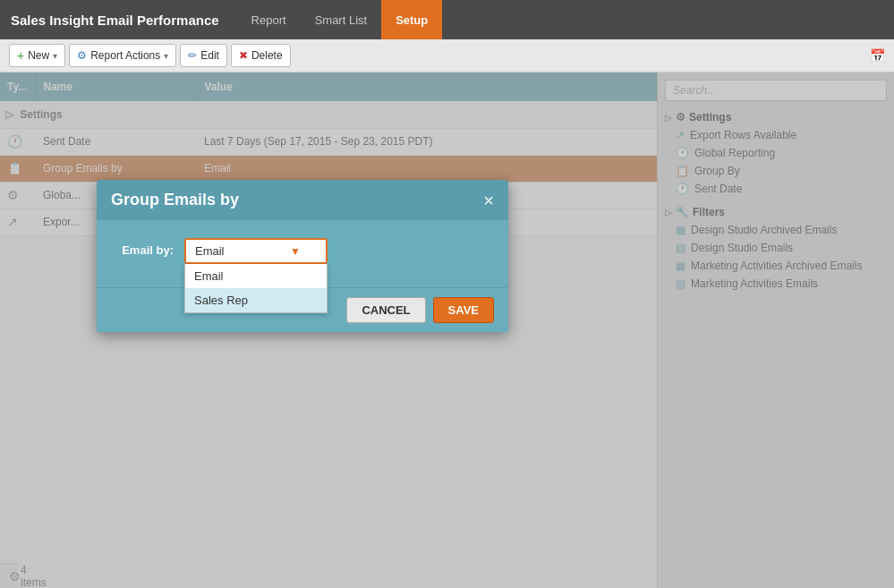 The width and height of the screenshot is (894, 588). Describe the element at coordinates (204, 55) in the screenshot. I see `edit-button: ✏ Edit` at that location.